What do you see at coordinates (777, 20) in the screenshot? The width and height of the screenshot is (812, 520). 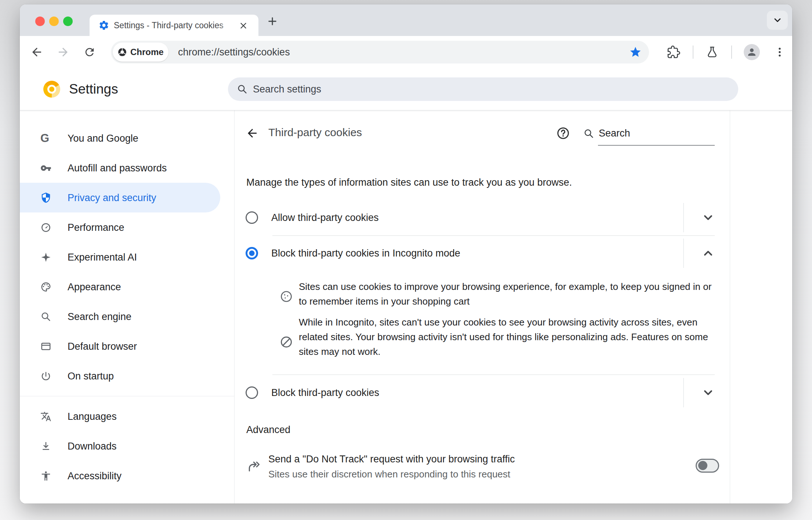 I see `tab-search-button` at bounding box center [777, 20].